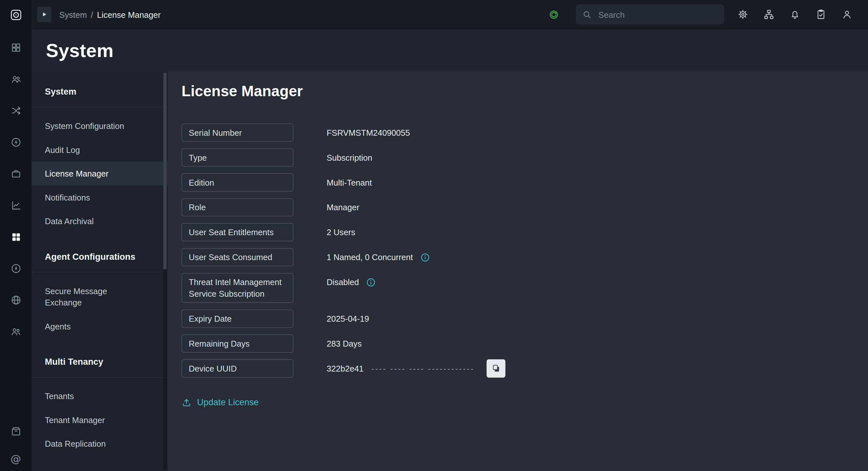 This screenshot has width=868, height=471. Describe the element at coordinates (769, 14) in the screenshot. I see `sitemap-icon` at that location.